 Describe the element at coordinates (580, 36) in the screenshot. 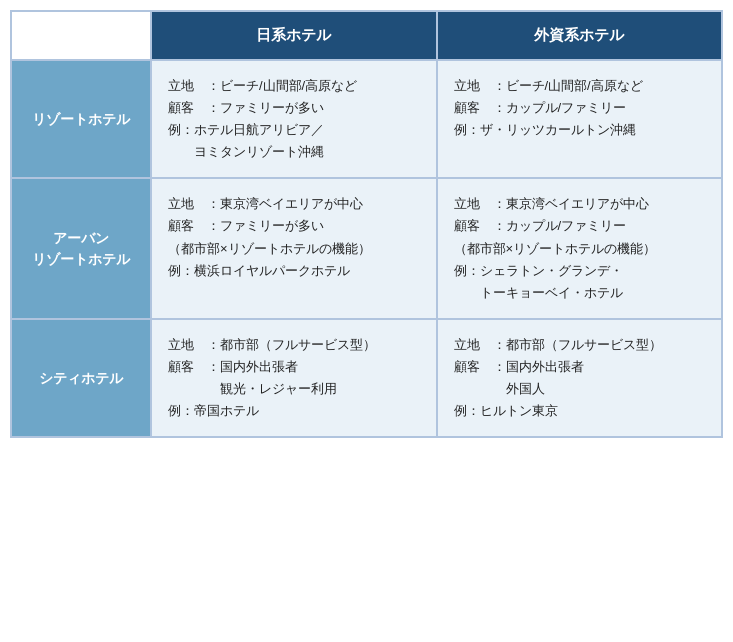

I see `header-foreign-hotels: 外資系ホテル` at that location.